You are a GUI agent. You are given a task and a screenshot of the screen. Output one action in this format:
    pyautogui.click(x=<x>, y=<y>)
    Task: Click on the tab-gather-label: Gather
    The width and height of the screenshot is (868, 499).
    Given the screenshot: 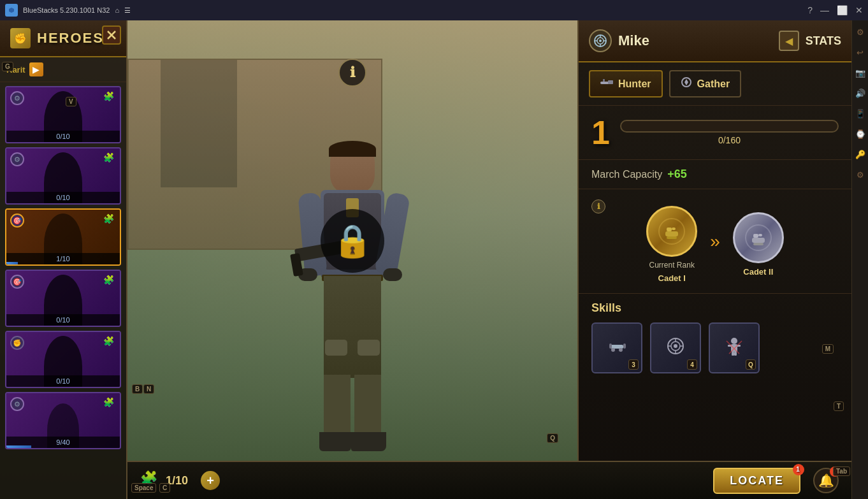 What is the action you would take?
    pyautogui.click(x=714, y=84)
    